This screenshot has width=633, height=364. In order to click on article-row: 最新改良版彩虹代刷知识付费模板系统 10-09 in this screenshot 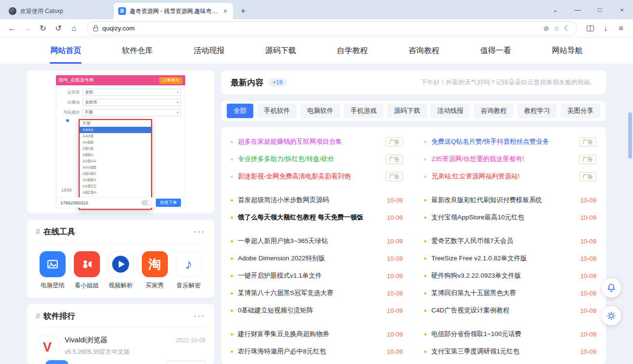, I will do `click(510, 200)`.